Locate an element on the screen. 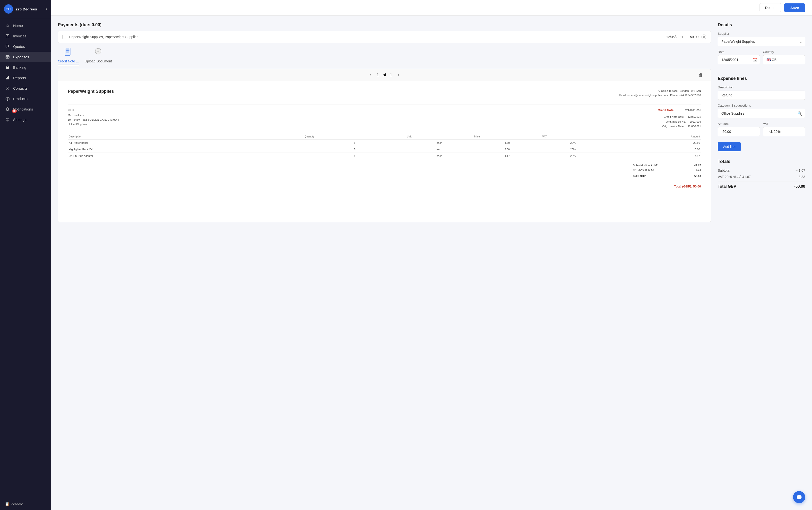 The width and height of the screenshot is (812, 510). expense-lines-section: Expense lines Description Category 3 sug… is located at coordinates (761, 114).